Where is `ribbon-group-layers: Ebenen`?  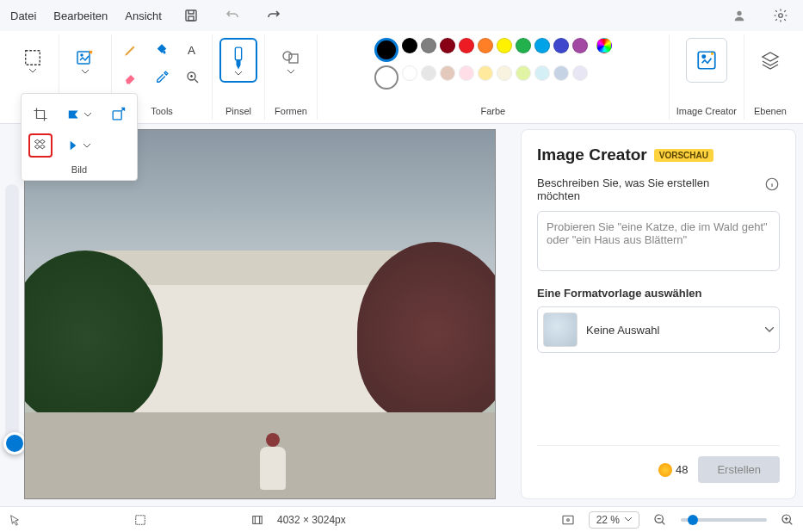
ribbon-group-layers: Ebenen is located at coordinates (770, 77).